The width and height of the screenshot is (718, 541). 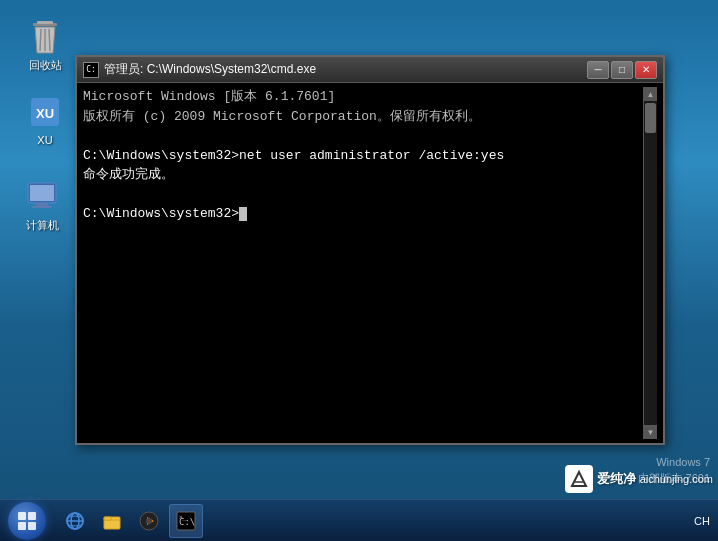 I want to click on cmd-title-icon: C:, so click(x=91, y=70).